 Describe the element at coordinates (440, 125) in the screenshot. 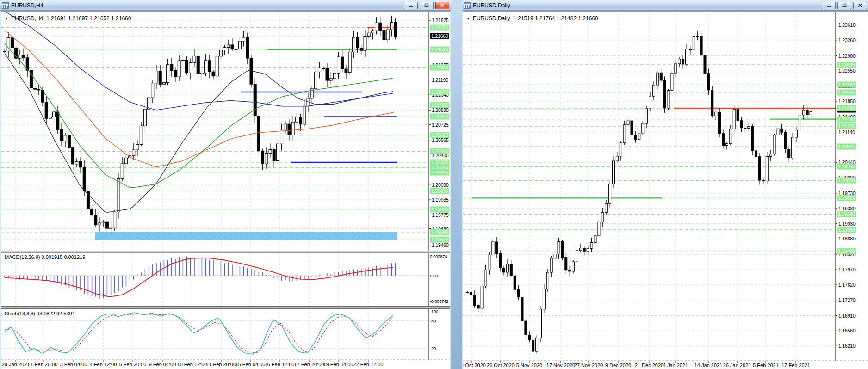

I see `price-tick-label: 1.20725` at that location.